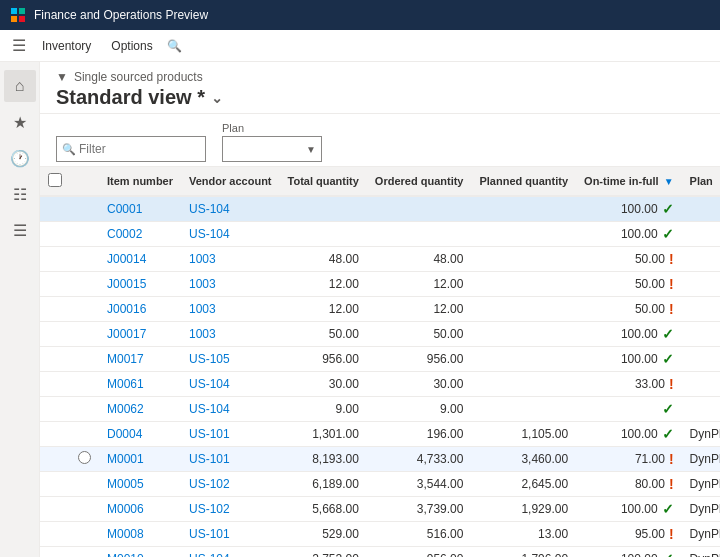 The width and height of the screenshot is (720, 557). I want to click on row-total-quantity: 5,668.00, so click(324, 510).